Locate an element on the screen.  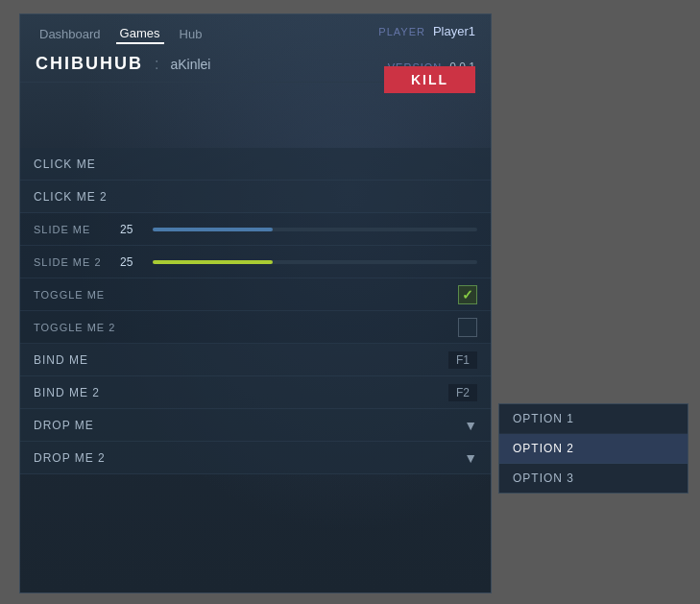
player-row: PLAYER Player1 is located at coordinates (426, 31).